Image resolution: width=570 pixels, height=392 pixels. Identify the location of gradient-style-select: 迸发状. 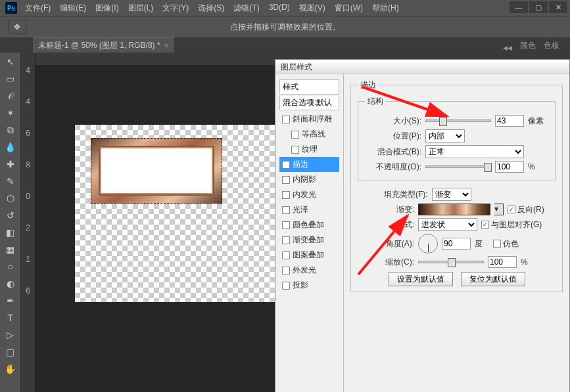
(448, 225).